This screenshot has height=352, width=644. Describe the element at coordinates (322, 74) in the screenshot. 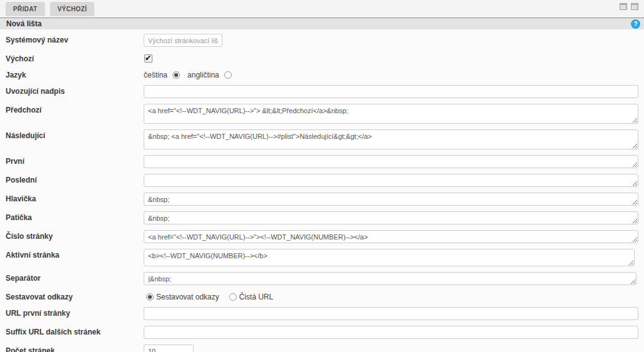

I see `form-row: Jazyk čeština angličtina` at that location.